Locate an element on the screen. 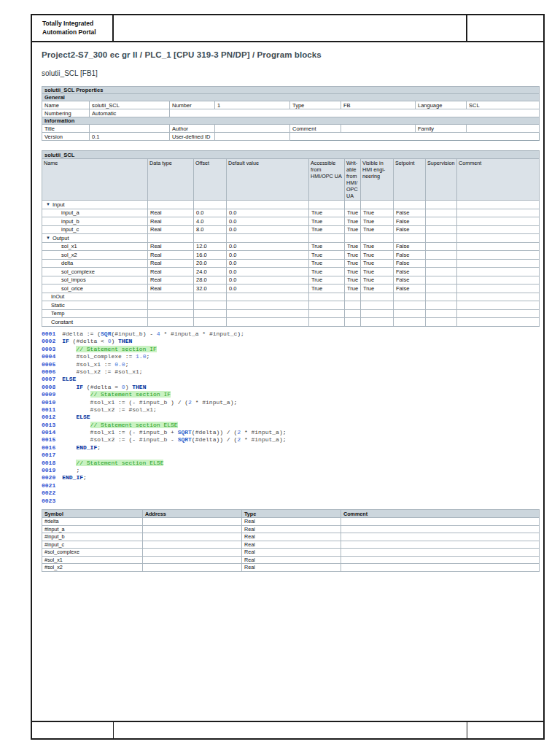 The height and width of the screenshot is (747, 560). code-token: ; is located at coordinates (85, 477).